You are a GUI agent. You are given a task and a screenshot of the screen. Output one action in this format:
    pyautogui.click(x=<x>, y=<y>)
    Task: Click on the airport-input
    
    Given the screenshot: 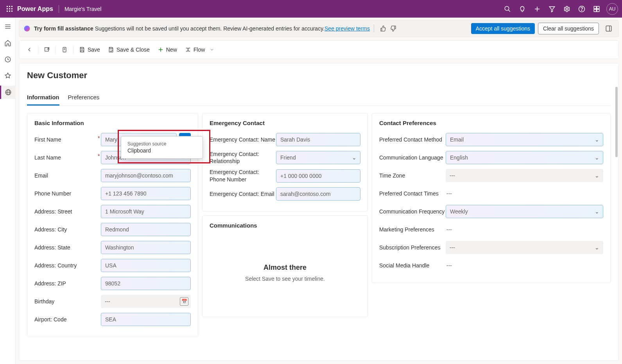 What is the action you would take?
    pyautogui.click(x=146, y=319)
    